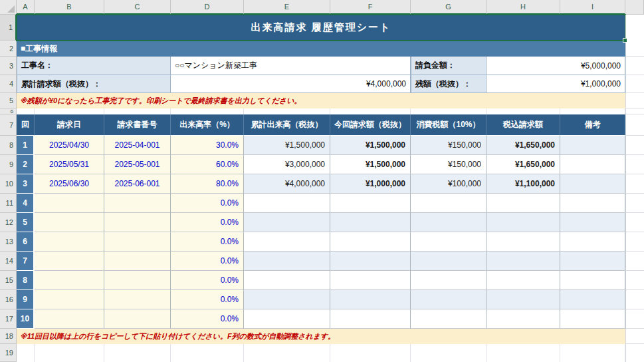  Describe the element at coordinates (69, 184) in the screenshot. I see `cell-billing-date: 2025/06/30` at that location.